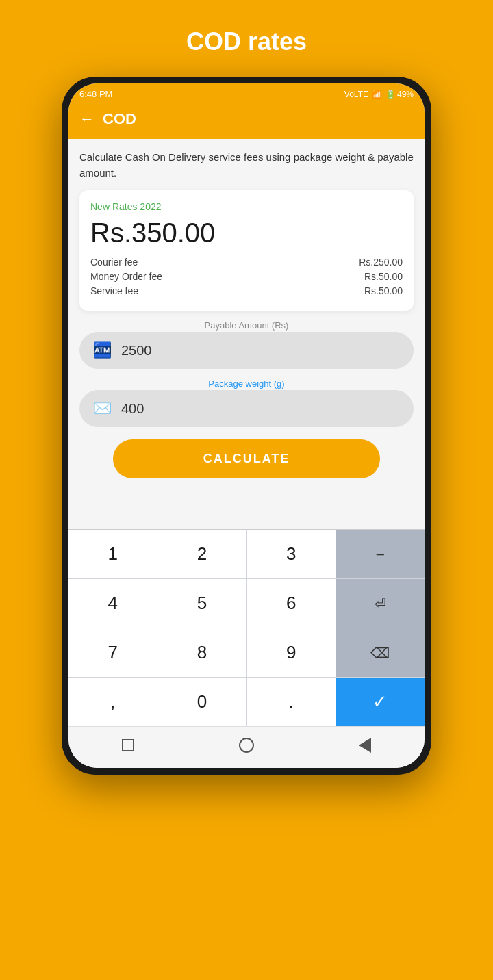 Image resolution: width=493 pixels, height=980 pixels. What do you see at coordinates (292, 653) in the screenshot?
I see `key-9: 9` at bounding box center [292, 653].